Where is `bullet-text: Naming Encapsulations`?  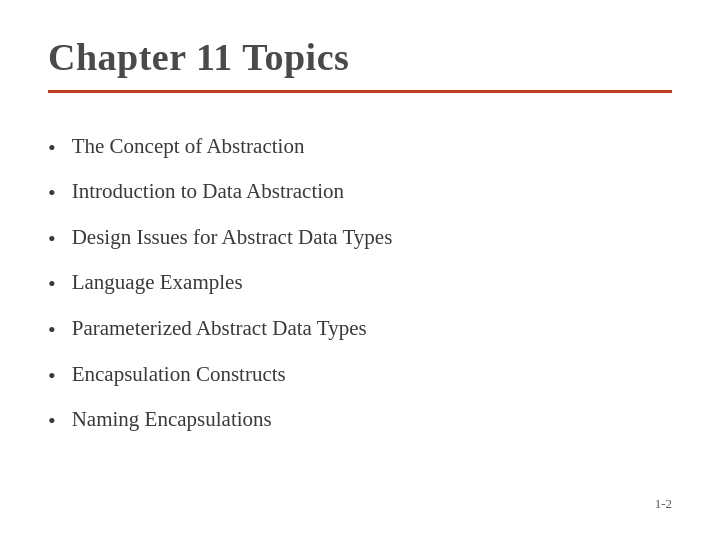 bullet-text: Naming Encapsulations is located at coordinates (172, 420).